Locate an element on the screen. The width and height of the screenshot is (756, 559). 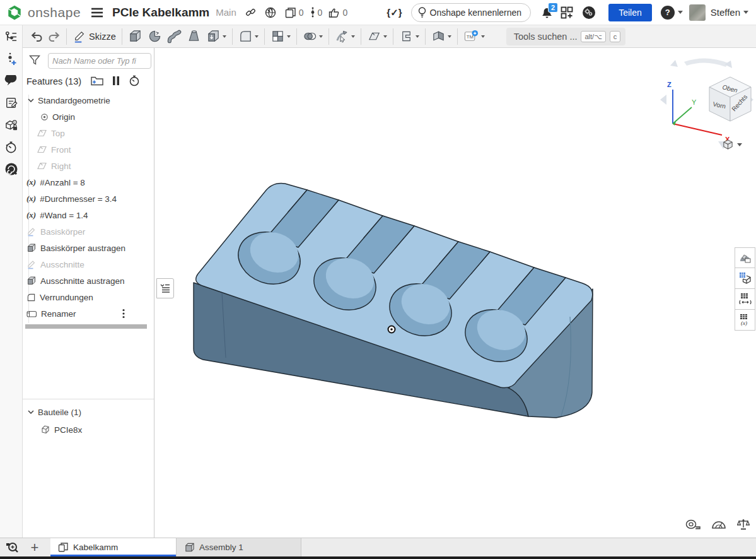
user-avatar is located at coordinates (697, 13).